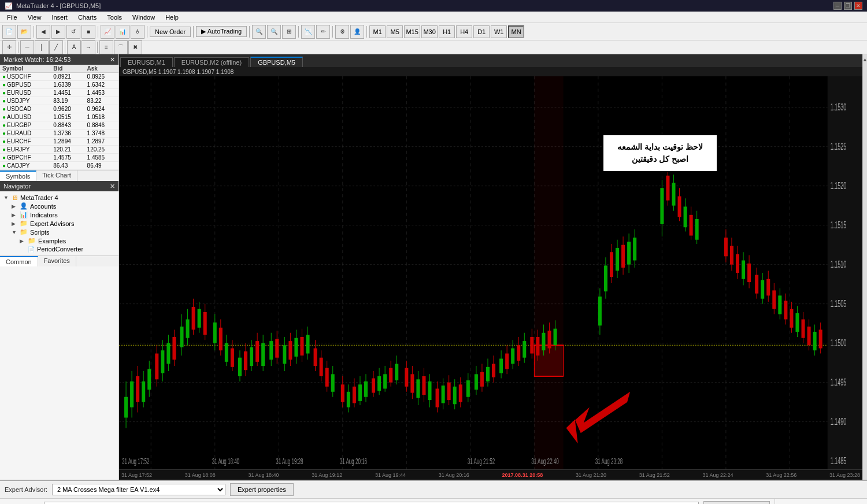 The width and height of the screenshot is (867, 504). Describe the element at coordinates (43, 32) in the screenshot. I see `back-btn: ◀` at that location.